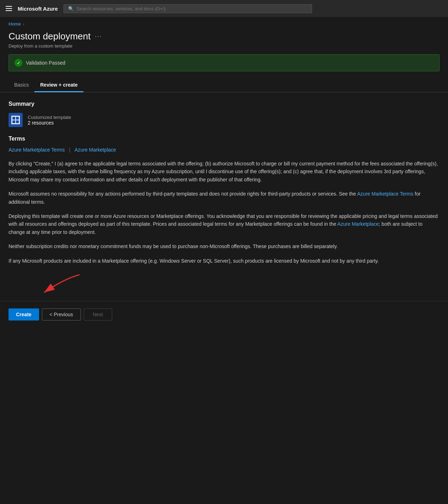  Describe the element at coordinates (224, 63) in the screenshot. I see `validation-banner: Validation Passed` at that location.